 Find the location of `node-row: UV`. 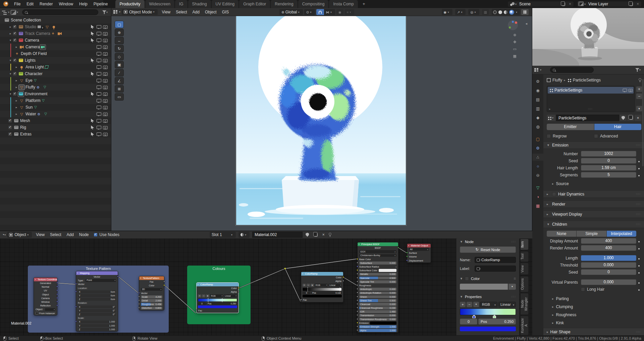

node-row: UV is located at coordinates (46, 290).